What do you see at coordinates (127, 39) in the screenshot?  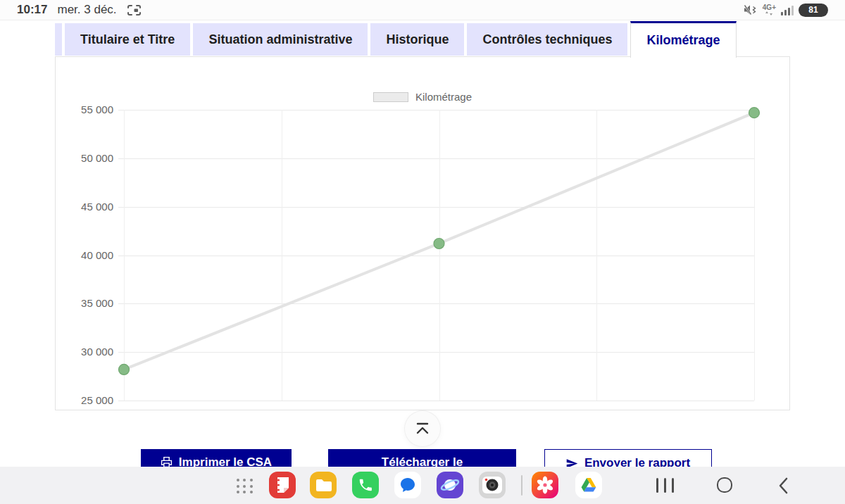 I see `tab-titulaire-et-titre: Titulaire et Titre` at bounding box center [127, 39].